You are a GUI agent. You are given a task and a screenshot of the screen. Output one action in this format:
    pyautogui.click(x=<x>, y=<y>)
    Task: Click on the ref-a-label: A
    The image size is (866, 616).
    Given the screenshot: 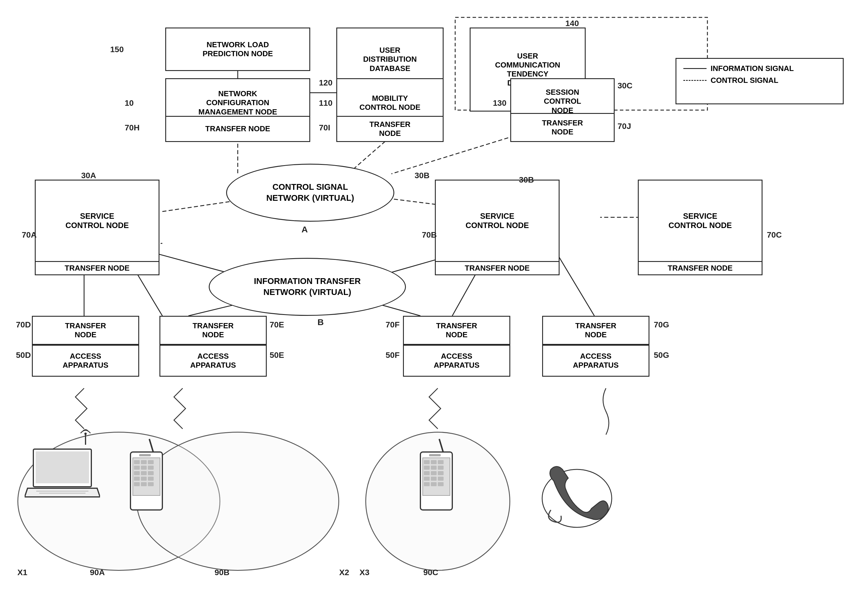 What is the action you would take?
    pyautogui.click(x=305, y=229)
    